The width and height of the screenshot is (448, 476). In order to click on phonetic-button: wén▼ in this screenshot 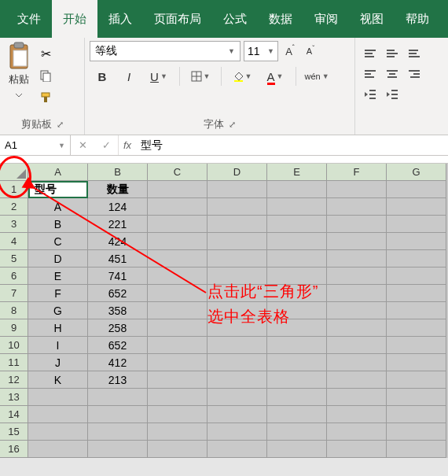, I will do `click(317, 76)`.